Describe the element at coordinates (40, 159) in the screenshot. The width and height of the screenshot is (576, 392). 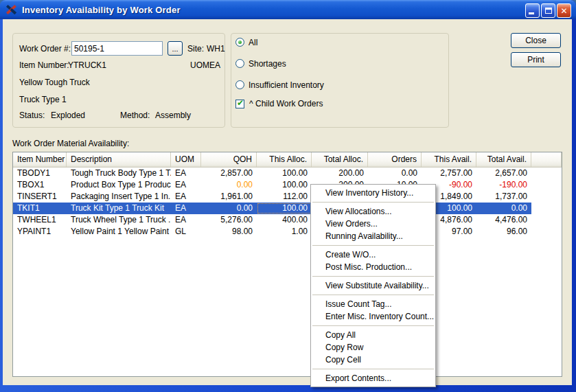
I see `column-header-item: Item Number` at that location.